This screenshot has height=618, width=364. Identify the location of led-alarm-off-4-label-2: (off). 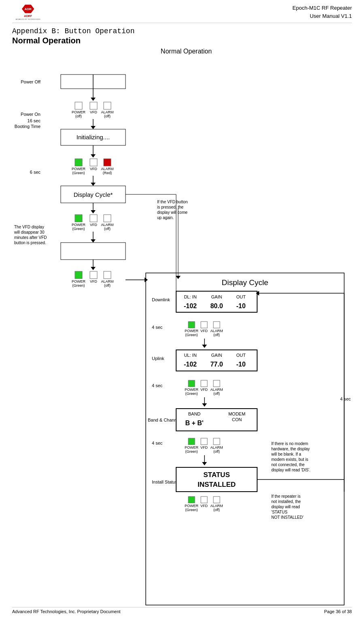
(107, 286).